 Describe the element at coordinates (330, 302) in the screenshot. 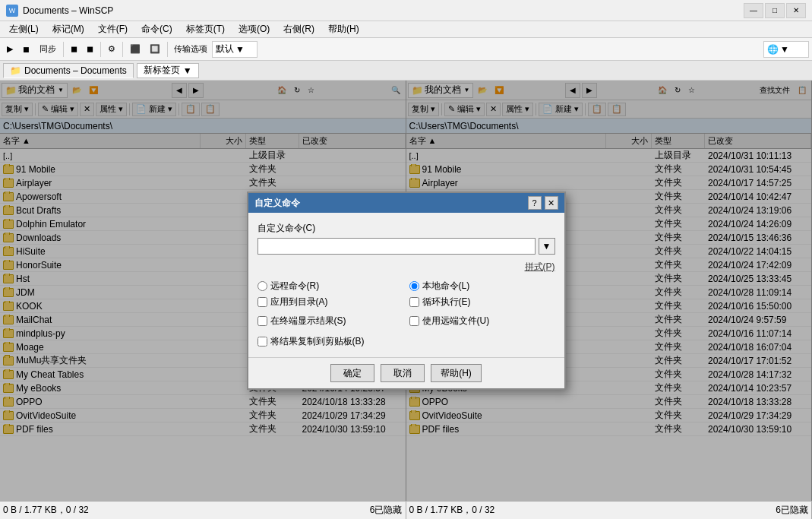

I see `checkbox-apply-dir-row: 应用到目录(A)` at that location.